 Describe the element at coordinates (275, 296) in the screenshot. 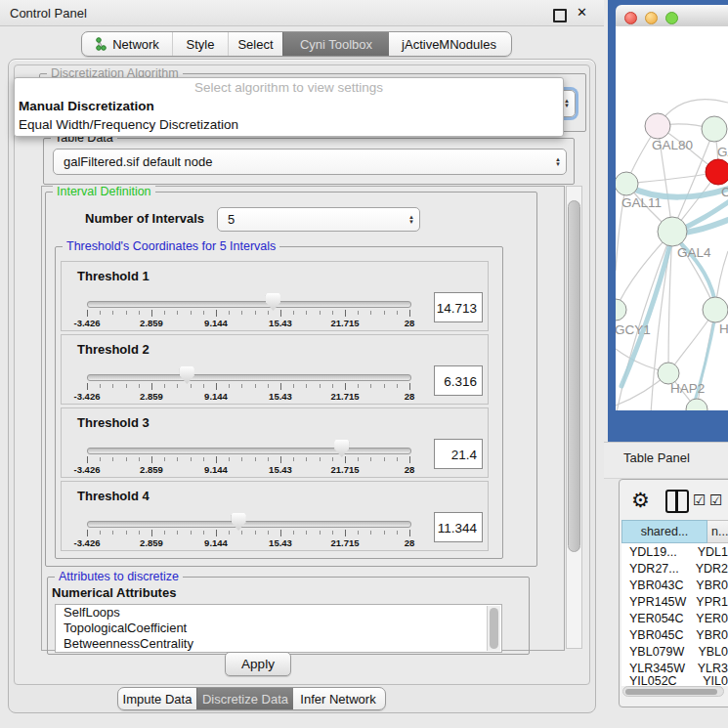

I see `threshold-row: Threshold 1-3.4262.8599.14415.4321.71528…` at that location.